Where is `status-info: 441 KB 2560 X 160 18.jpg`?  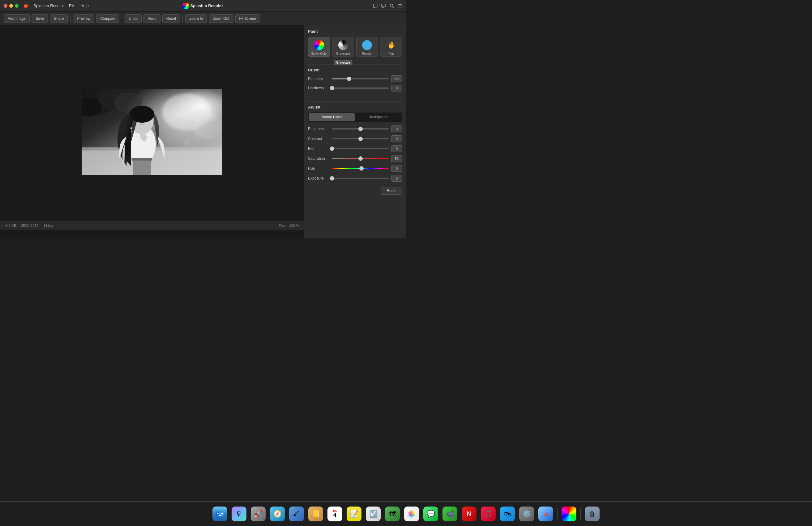
status-info: 441 KB 2560 X 160 18.jpg is located at coordinates (29, 226).